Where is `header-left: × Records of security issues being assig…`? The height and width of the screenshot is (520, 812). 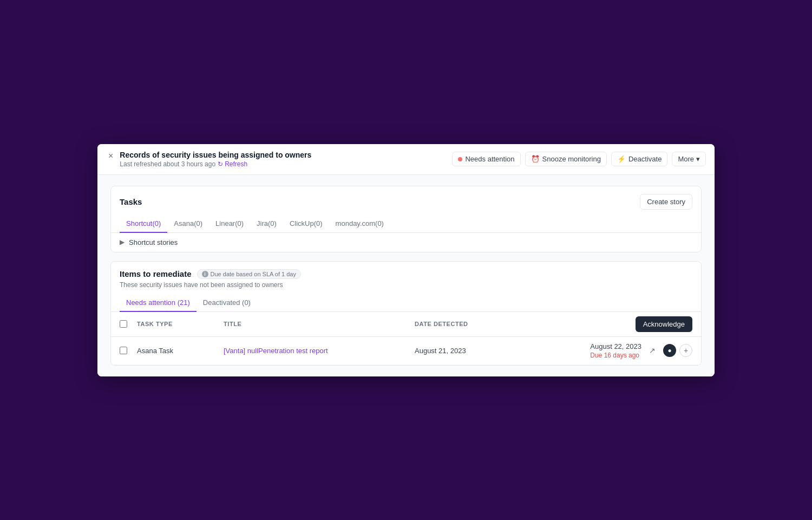 header-left: × Records of security issues being assig… is located at coordinates (209, 159).